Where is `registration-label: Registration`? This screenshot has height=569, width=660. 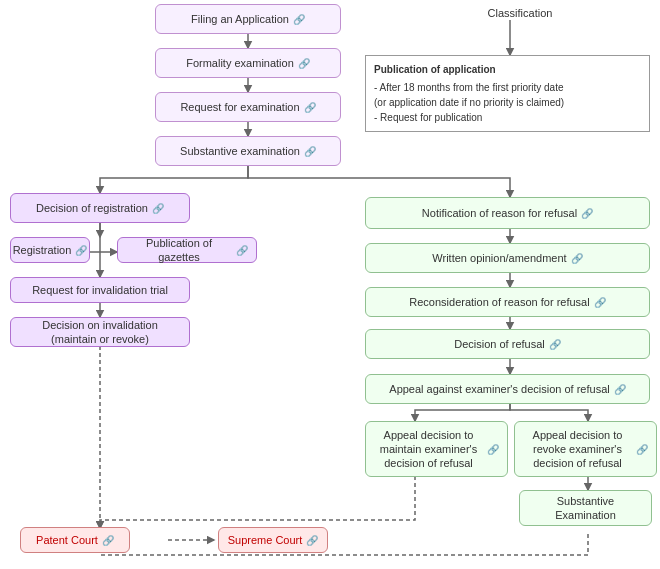 registration-label: Registration is located at coordinates (42, 250).